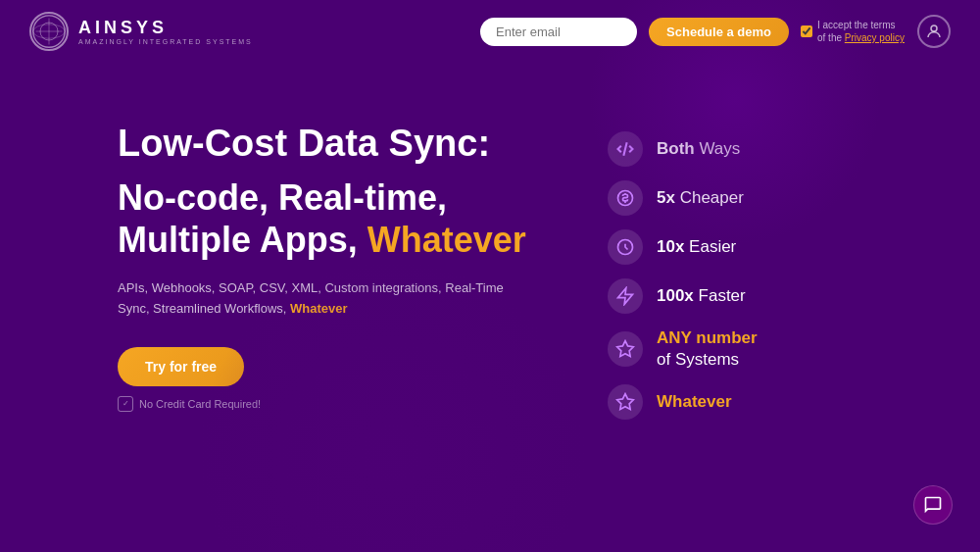  What do you see at coordinates (682, 402) in the screenshot?
I see `feature-whatever: Whatever` at bounding box center [682, 402].